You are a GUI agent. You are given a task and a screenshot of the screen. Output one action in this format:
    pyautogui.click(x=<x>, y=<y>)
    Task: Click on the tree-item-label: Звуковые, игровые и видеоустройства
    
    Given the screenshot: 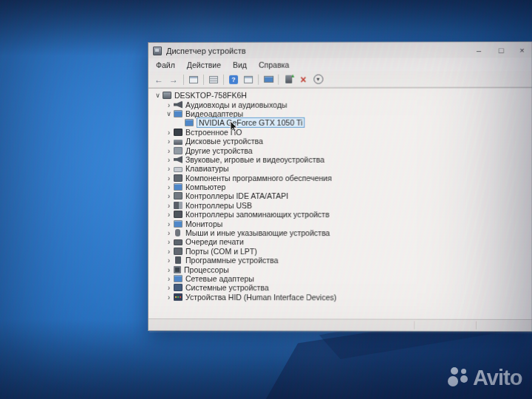 What is the action you would take?
    pyautogui.click(x=255, y=160)
    